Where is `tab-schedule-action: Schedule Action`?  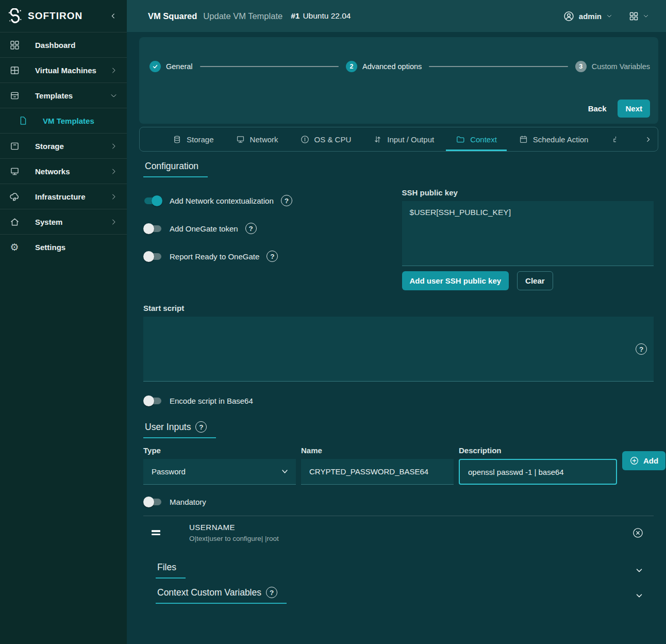 tab-schedule-action: Schedule Action is located at coordinates (554, 139).